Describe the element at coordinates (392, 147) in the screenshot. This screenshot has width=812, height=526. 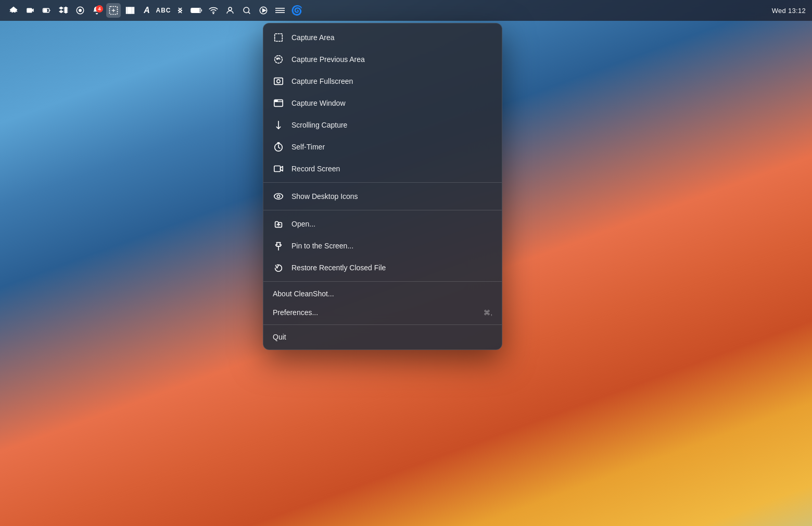
I see `self-timer-label: Self-Timer` at that location.